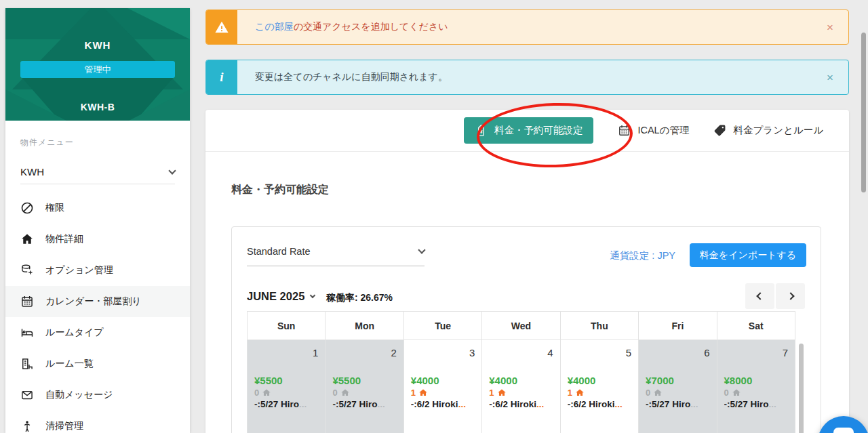 Image resolution: width=868 pixels, height=433 pixels. What do you see at coordinates (481, 130) in the screenshot?
I see `price-tag-icon: ¥` at bounding box center [481, 130].